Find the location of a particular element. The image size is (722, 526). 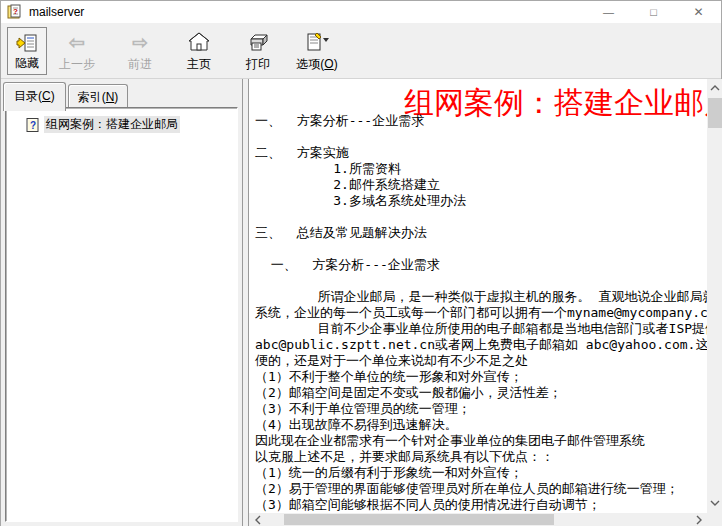

scroll-right-icon is located at coordinates (698, 520).